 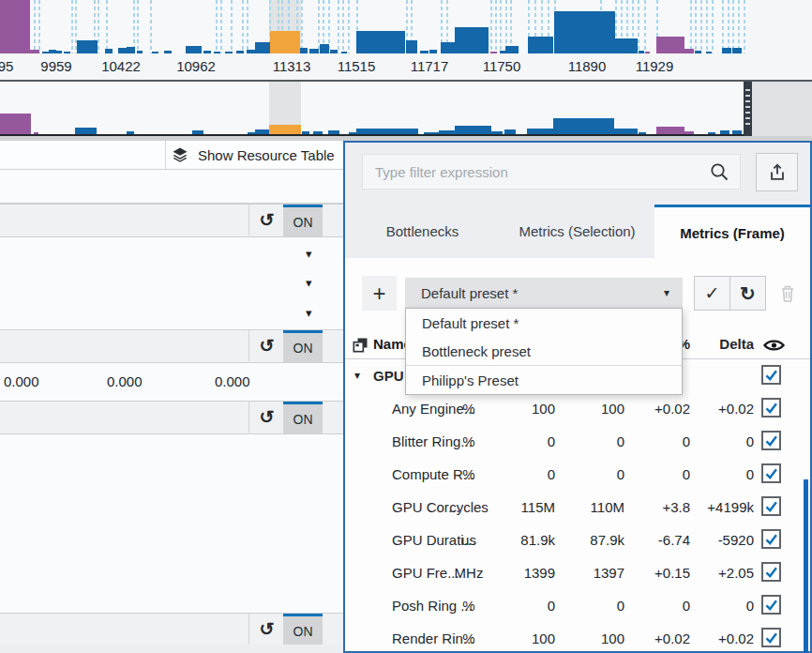 What do you see at coordinates (578, 572) in the screenshot?
I see `metric-row: GPU Fre...MHz13991397+0.15+2.05` at bounding box center [578, 572].